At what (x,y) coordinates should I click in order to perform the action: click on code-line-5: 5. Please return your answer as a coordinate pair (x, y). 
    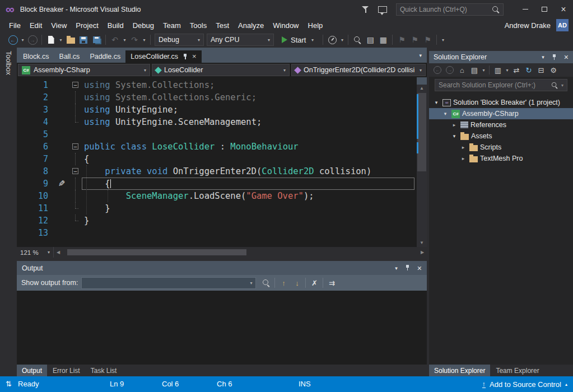
    Looking at the image, I should click on (217, 134).